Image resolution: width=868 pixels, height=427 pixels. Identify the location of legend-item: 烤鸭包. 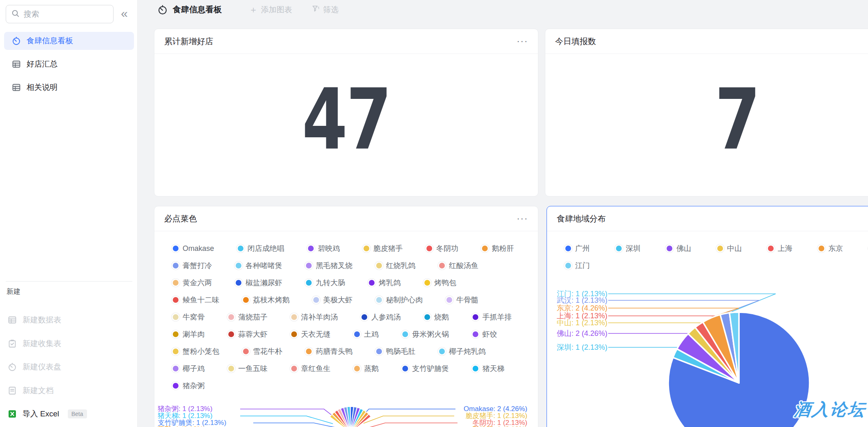
(440, 283).